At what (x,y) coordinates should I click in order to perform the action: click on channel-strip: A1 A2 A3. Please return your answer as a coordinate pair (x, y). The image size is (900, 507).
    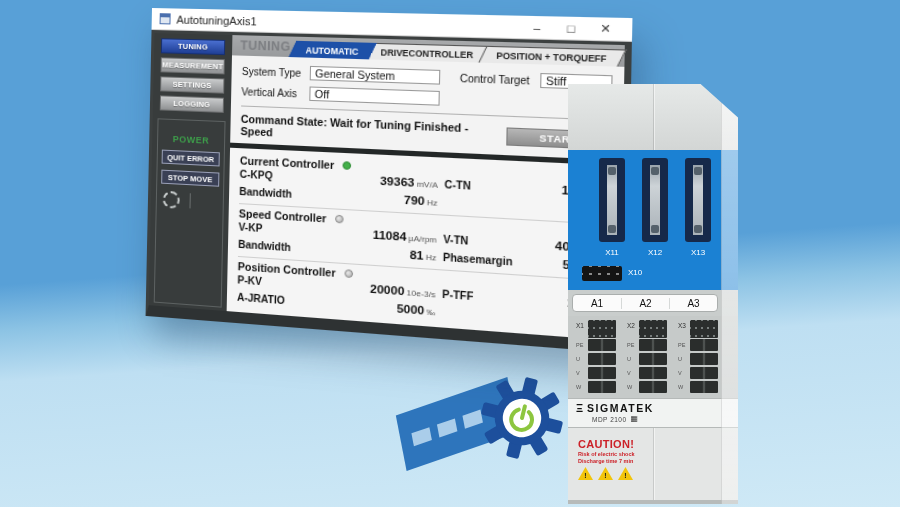
    Looking at the image, I should click on (653, 303).